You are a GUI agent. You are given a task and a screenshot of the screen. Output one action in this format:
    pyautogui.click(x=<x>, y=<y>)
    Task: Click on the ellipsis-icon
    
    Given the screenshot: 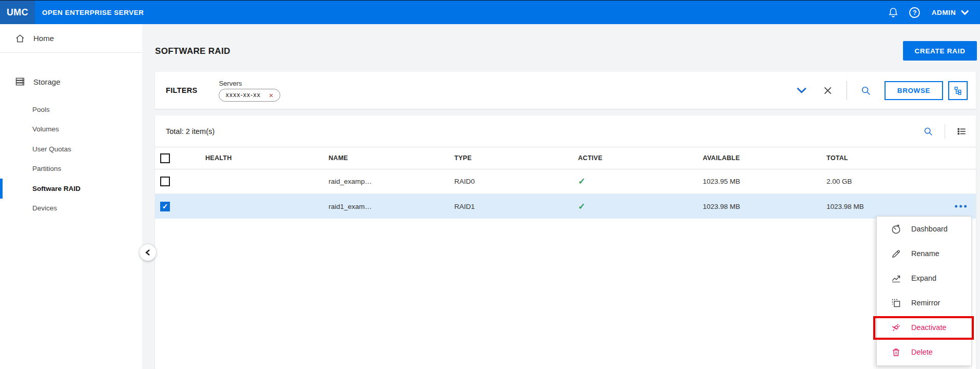 What is the action you would take?
    pyautogui.click(x=956, y=206)
    